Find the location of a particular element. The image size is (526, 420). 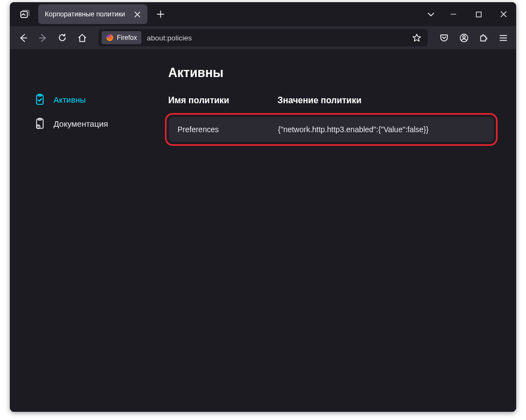

forward-button is located at coordinates (43, 38).